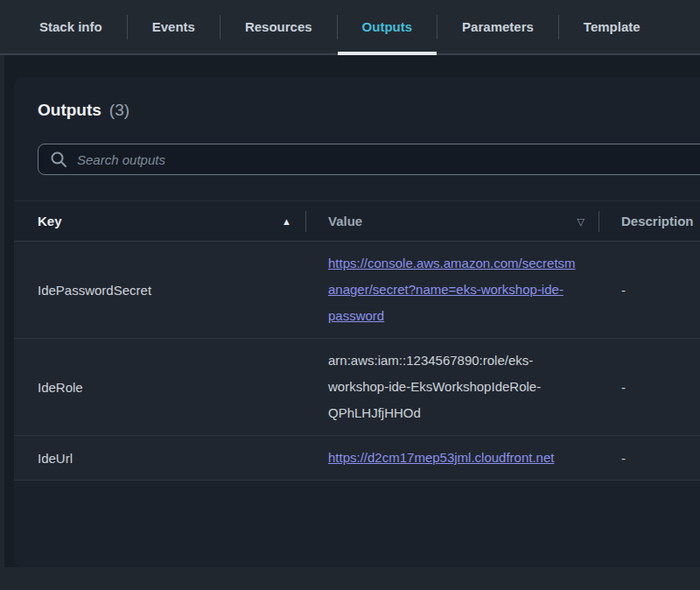 This screenshot has width=700, height=590. Describe the element at coordinates (388, 26) in the screenshot. I see `tab-label: Outputs` at that location.